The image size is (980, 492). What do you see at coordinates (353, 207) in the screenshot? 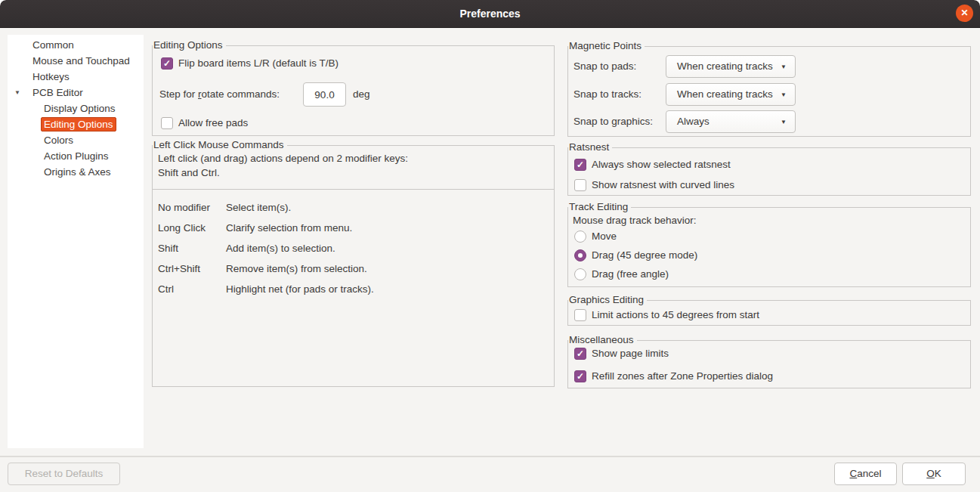
I see `table-row: No modifier Select item(s).` at bounding box center [353, 207].